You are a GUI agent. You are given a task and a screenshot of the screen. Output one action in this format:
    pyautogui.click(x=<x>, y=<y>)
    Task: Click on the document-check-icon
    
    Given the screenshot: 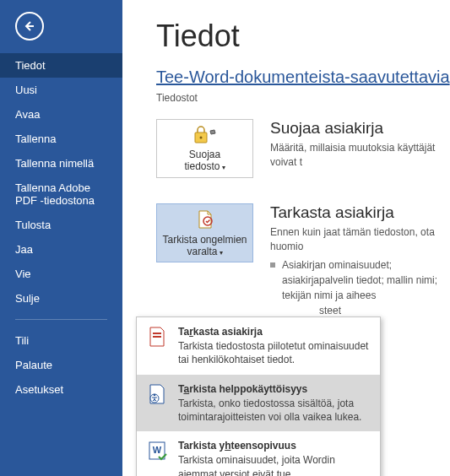 What is the action you would take?
    pyautogui.click(x=205, y=221)
    